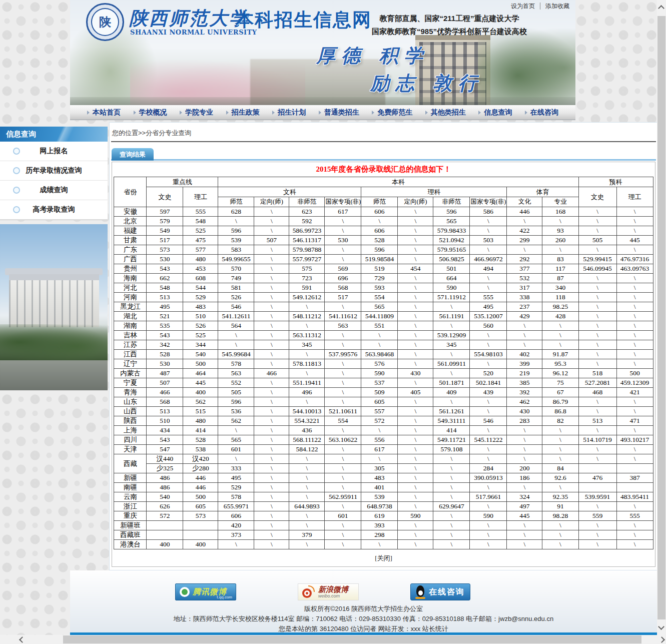  What do you see at coordinates (560, 402) in the screenshot?
I see `score-cell: 86.79` at bounding box center [560, 402].